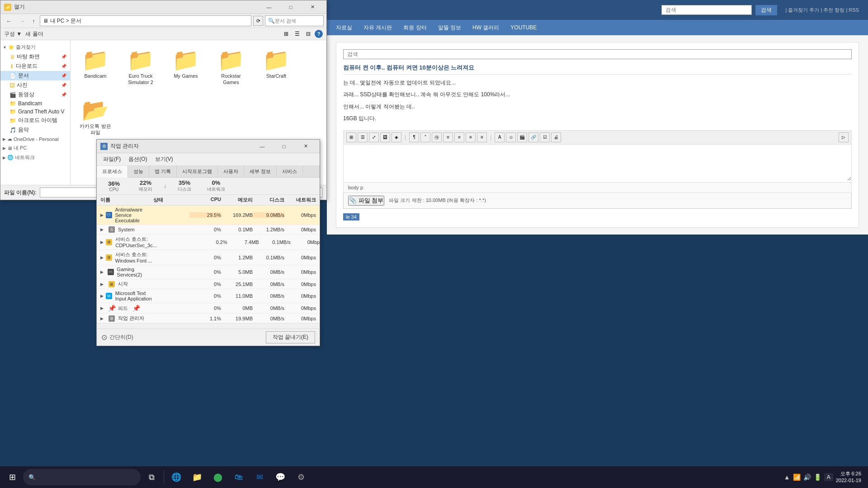  What do you see at coordinates (186, 64) in the screenshot?
I see `folder-my-games: 📁 My Games` at bounding box center [186, 64].